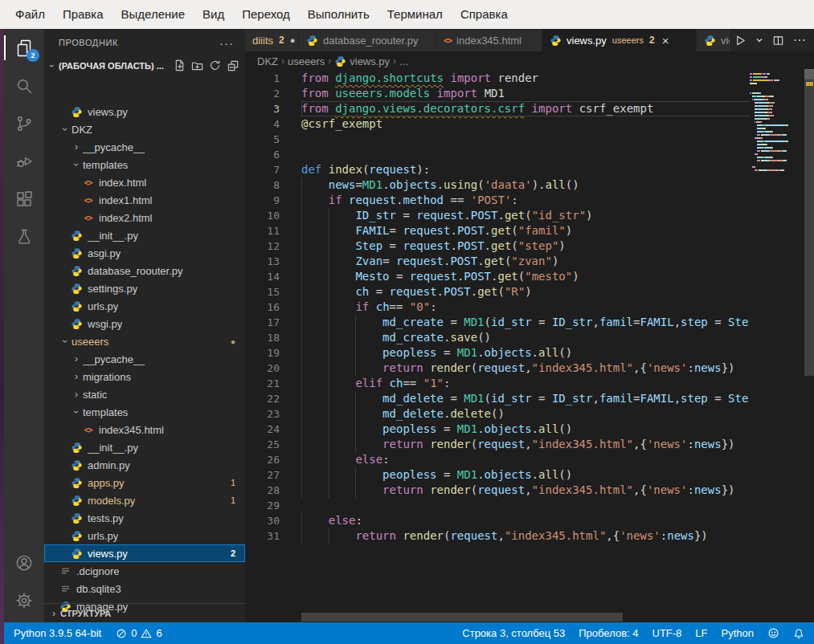 Image resolution: width=814 pixels, height=644 pixels. I want to click on breadcrumb-item: DKZ, so click(268, 61).